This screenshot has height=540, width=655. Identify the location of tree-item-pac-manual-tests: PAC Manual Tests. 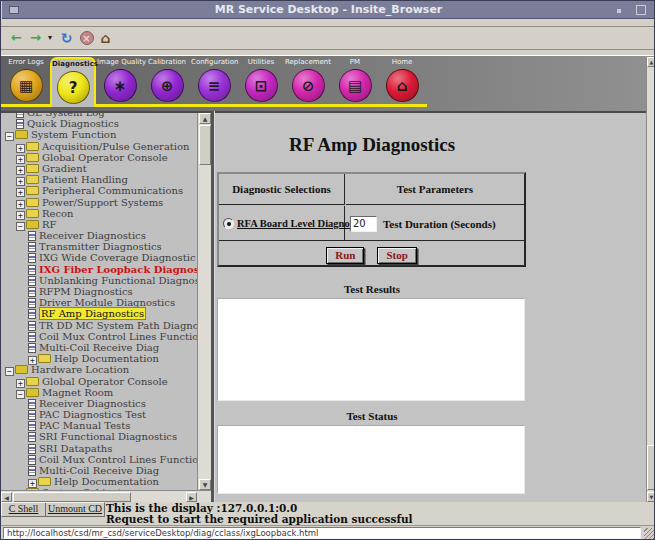
(99, 426).